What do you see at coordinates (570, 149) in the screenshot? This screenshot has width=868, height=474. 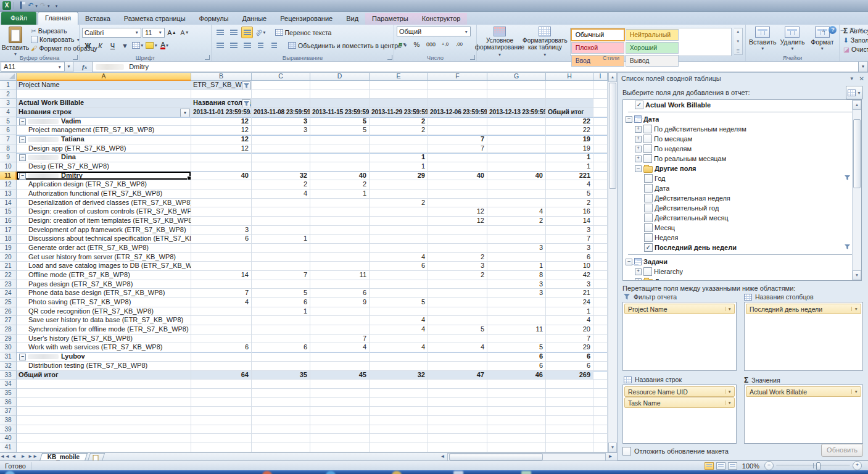 I see `cell-H8: 19` at bounding box center [570, 149].